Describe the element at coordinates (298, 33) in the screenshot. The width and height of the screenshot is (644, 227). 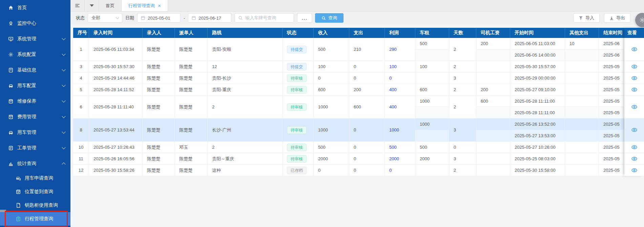
I see `column-header-status: 状态` at that location.